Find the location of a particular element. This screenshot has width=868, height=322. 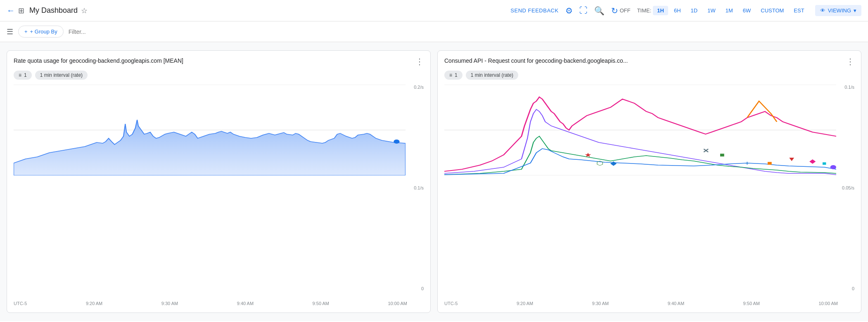

chart1-y-mid: 0.1/s is located at coordinates (419, 188).